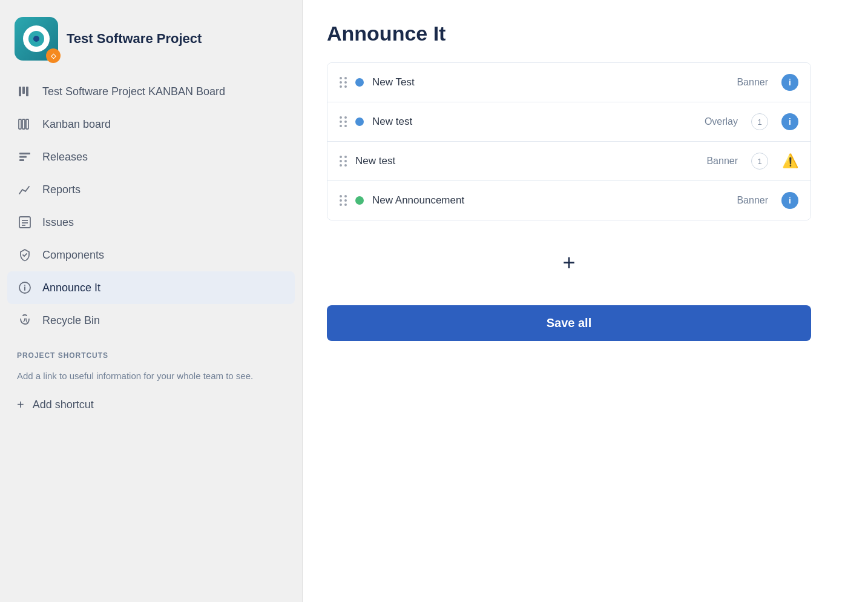  Describe the element at coordinates (585, 34) in the screenshot. I see `page-title: Announce It` at that location.